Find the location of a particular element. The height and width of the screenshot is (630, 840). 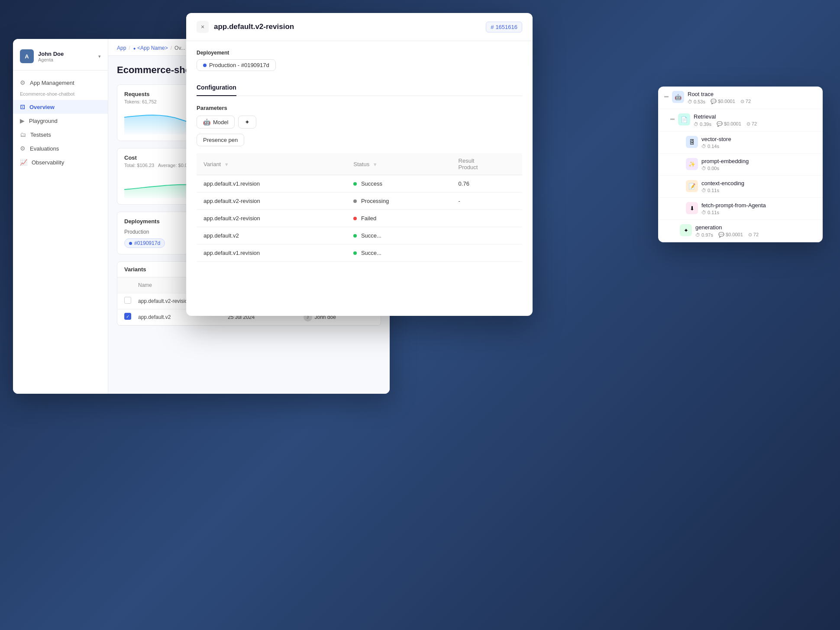

trace-item: ⬇ fetch-prompt-from-Agenta ⏱ 0.11s is located at coordinates (740, 209).